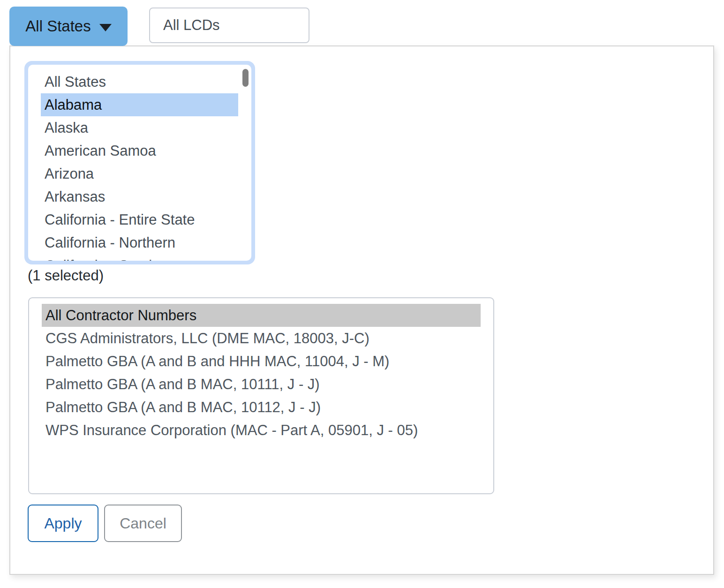  I want to click on lcd-filter-select: All LCDs, so click(229, 25).